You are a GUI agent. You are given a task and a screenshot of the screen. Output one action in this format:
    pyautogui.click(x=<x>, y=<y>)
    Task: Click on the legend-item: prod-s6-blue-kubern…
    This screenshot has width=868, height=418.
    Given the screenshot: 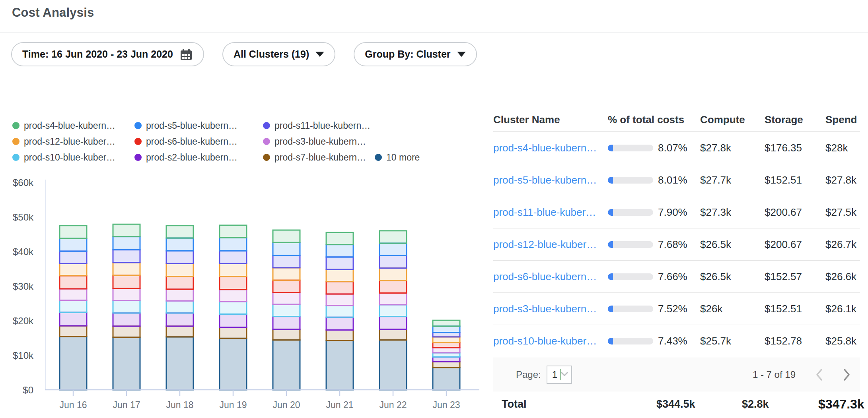 What is the action you would take?
    pyautogui.click(x=199, y=141)
    